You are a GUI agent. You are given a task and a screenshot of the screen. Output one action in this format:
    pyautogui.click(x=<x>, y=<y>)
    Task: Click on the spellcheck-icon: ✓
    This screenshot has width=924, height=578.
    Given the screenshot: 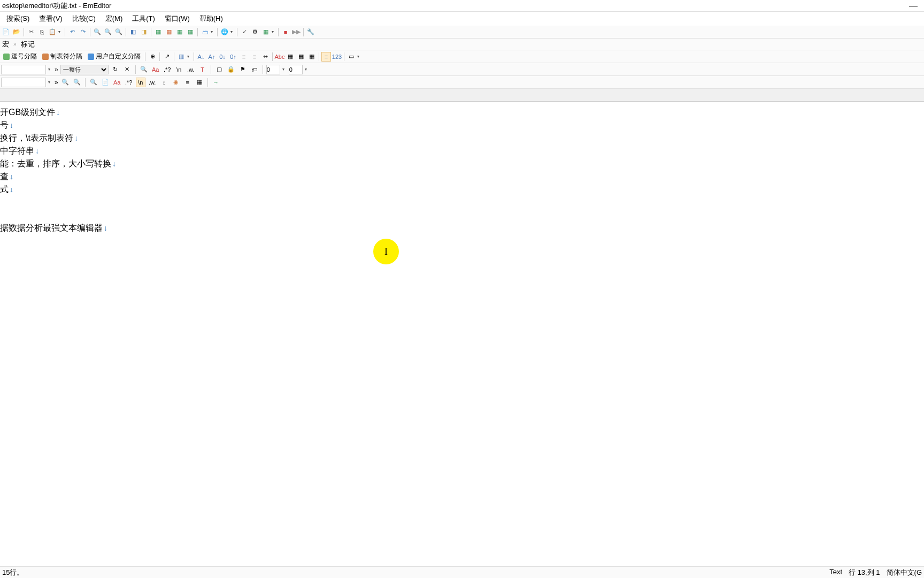 What is the action you would take?
    pyautogui.click(x=244, y=32)
    